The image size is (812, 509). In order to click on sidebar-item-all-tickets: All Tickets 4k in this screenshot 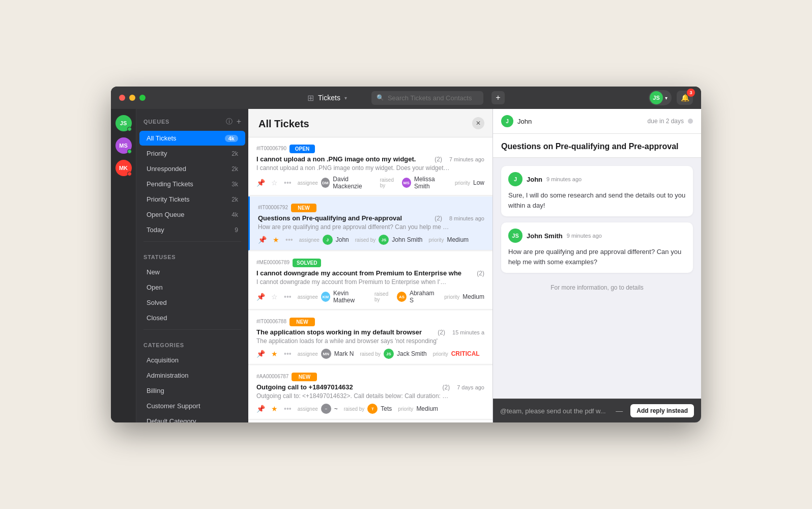, I will do `click(192, 138)`.